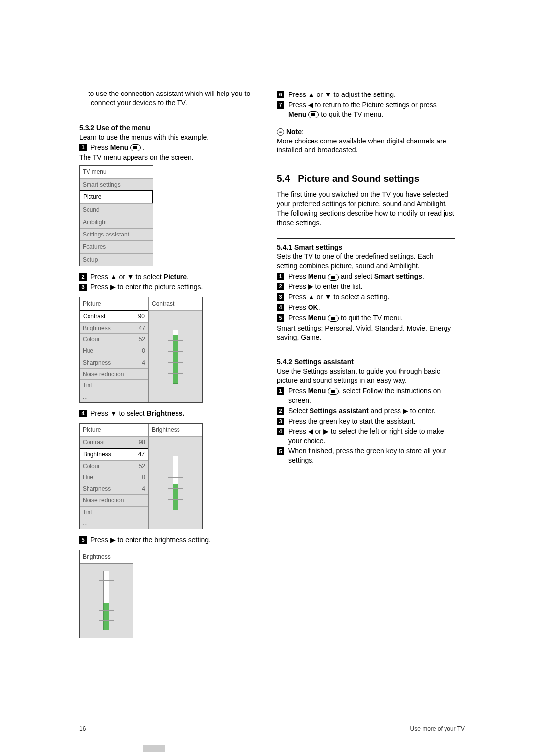 This screenshot has height=756, width=534. Describe the element at coordinates (106, 557) in the screenshot. I see `brightness-header: Brightness` at that location.